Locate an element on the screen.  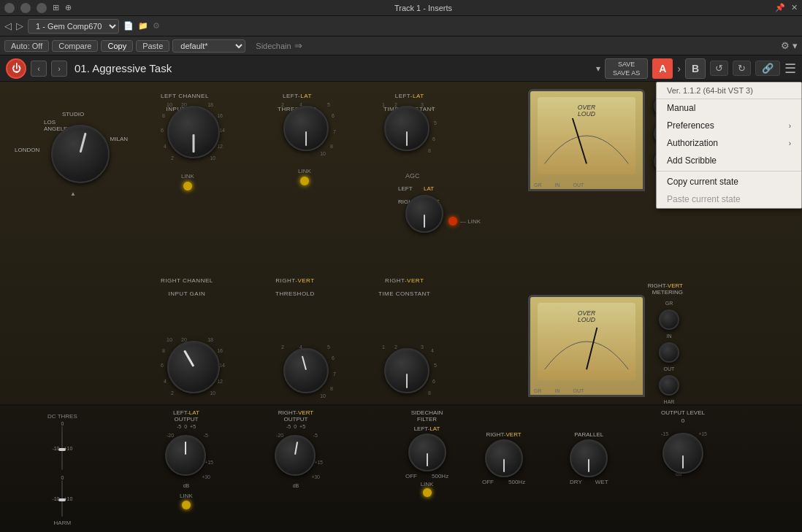
right-input-gain-knob-area: 20 18 16 14 12 10 10 8 6 4 2 is located at coordinates (194, 368).